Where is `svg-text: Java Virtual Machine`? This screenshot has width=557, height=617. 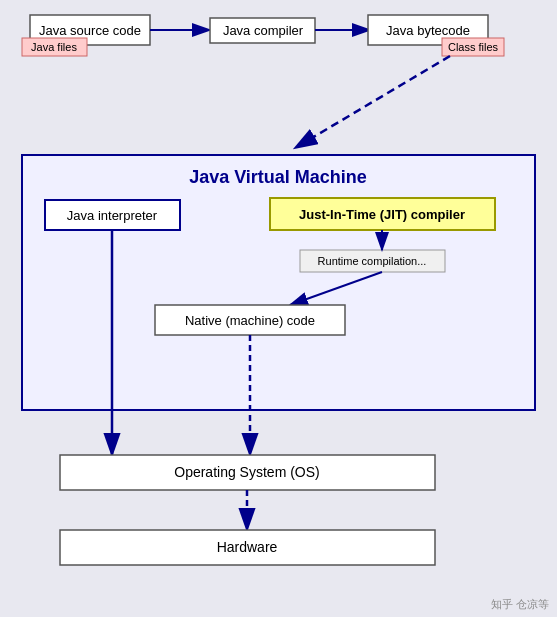
svg-text: Java Virtual Machine is located at coordinates (278, 177).